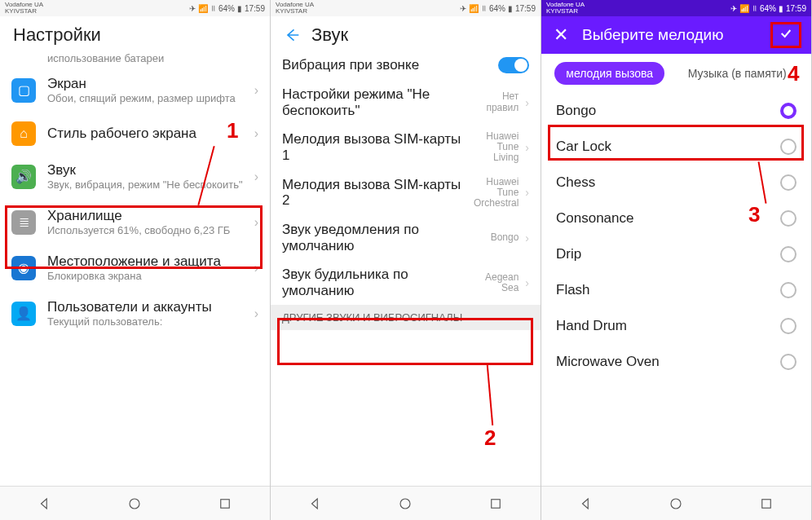  Describe the element at coordinates (610, 73) in the screenshot. I see `tab-ringtone: мелодия вызова` at that location.